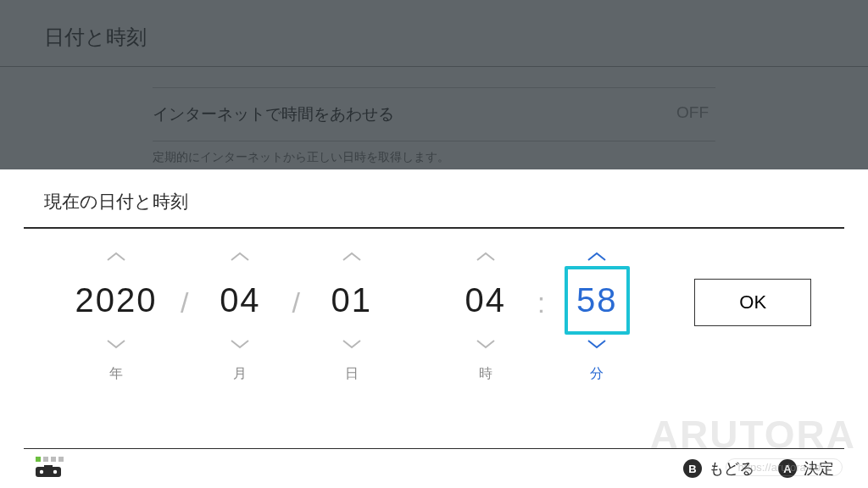  Describe the element at coordinates (486, 374) in the screenshot. I see `spinner-hour-label: 時` at that location.